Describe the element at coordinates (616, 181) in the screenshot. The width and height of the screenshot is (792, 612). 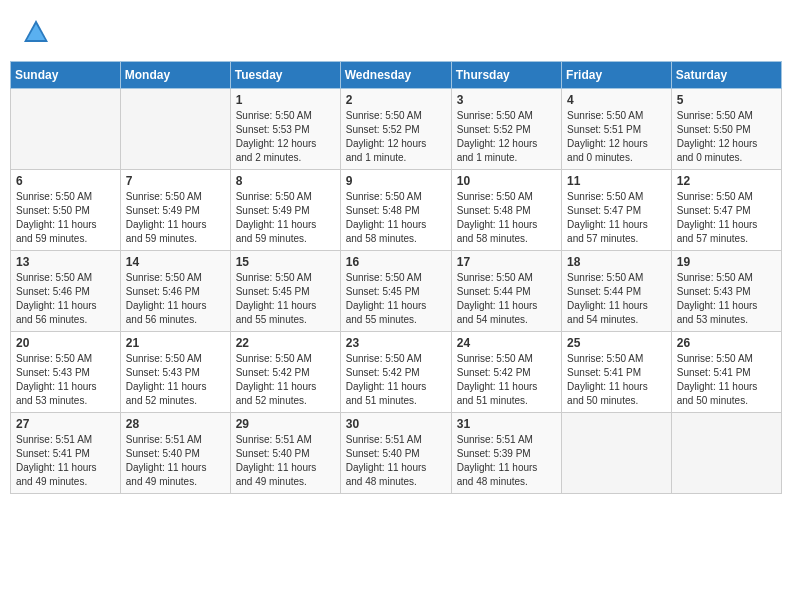
I see `day-number: 11` at that location.